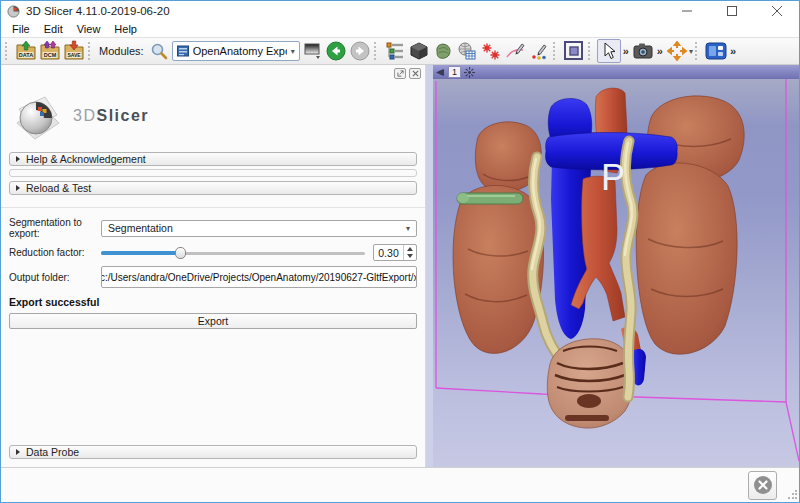  I want to click on slider-handle, so click(180, 253).